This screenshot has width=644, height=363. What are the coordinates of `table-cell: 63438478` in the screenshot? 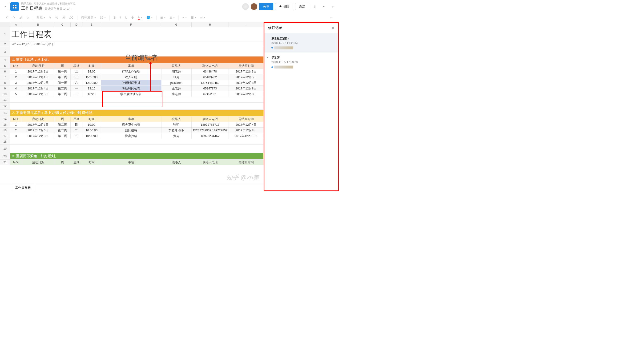 It's located at (210, 72).